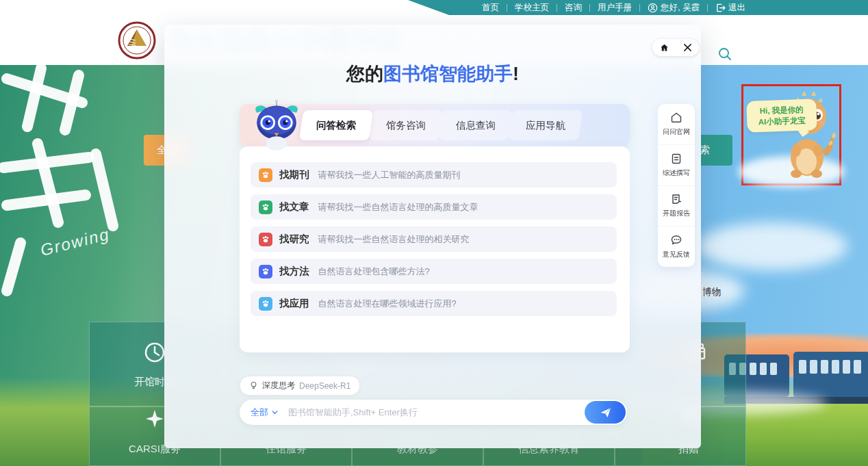 Image resolution: width=868 pixels, height=466 pixels. I want to click on suggestion-label: 找期刊, so click(294, 175).